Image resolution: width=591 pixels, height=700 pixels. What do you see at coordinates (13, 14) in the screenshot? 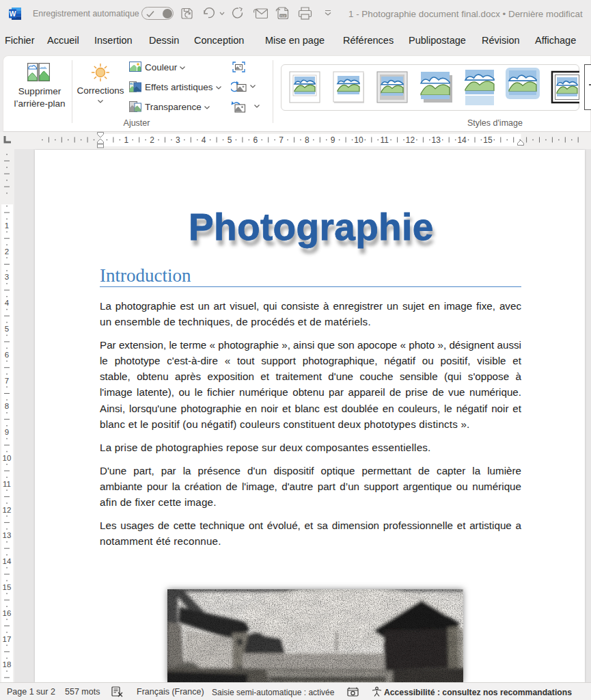
I see `svg-text: W` at bounding box center [13, 14].